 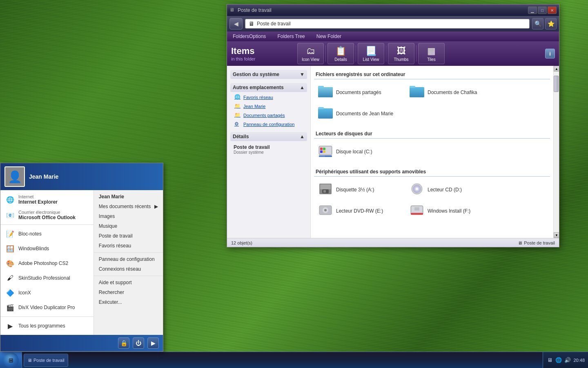 What do you see at coordinates (47, 326) in the screenshot?
I see `start-item-allprograms: ▶ Tous les programmes` at bounding box center [47, 326].